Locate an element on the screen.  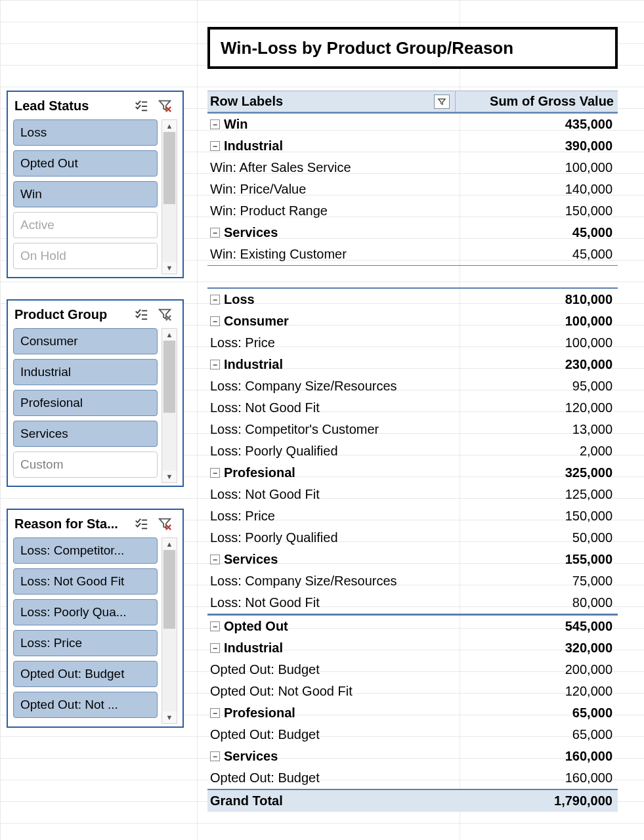
pivot-row-label: Opted Out: Budget is located at coordinates (265, 735).